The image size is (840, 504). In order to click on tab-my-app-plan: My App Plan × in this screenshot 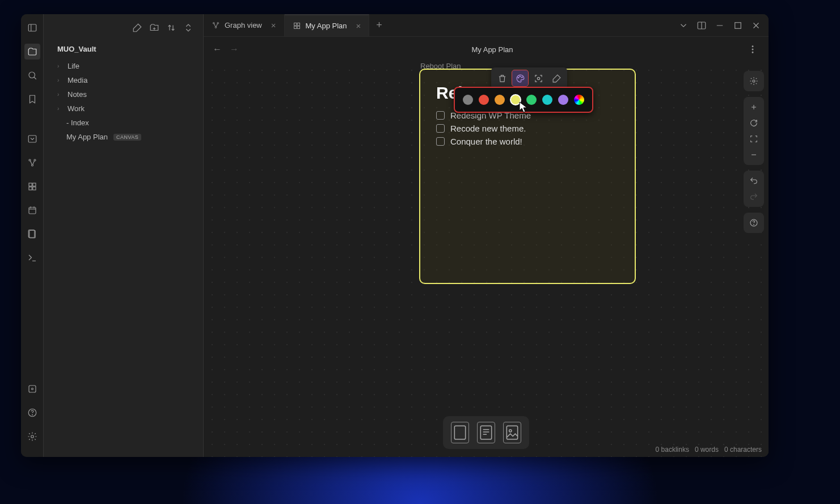, I will do `click(327, 25)`.